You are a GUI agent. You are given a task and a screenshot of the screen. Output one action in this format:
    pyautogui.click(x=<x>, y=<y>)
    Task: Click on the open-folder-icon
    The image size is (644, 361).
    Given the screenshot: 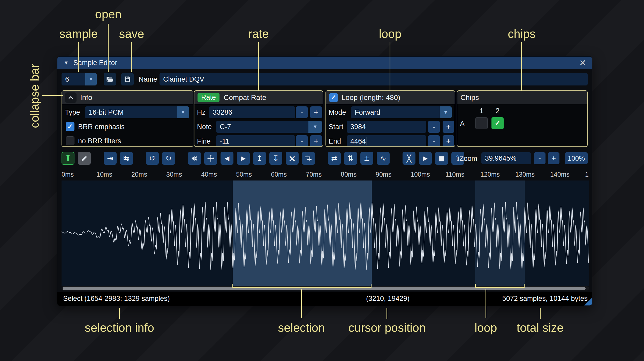 What is the action you would take?
    pyautogui.click(x=110, y=79)
    